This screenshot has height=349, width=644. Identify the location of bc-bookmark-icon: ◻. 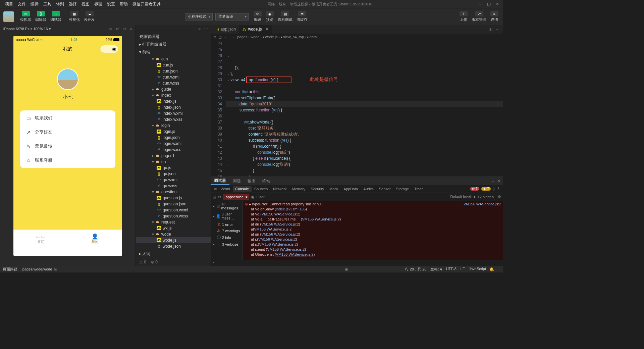
(220, 37).